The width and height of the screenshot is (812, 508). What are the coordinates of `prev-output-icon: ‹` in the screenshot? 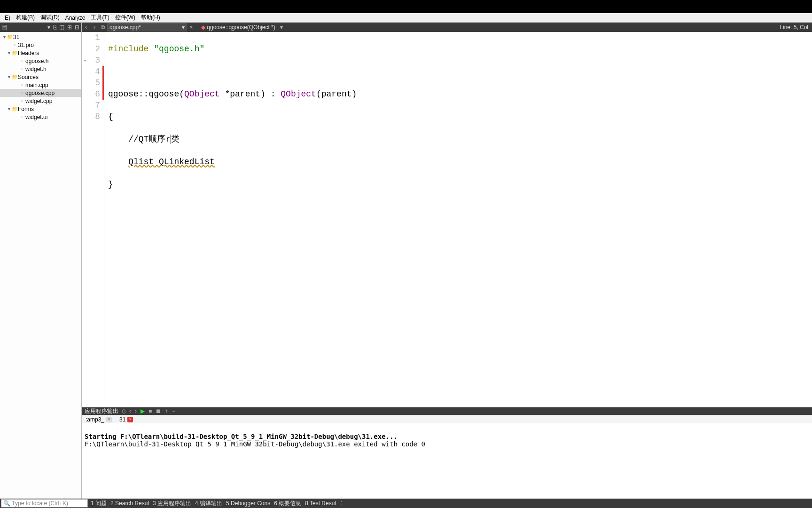 It's located at (130, 411).